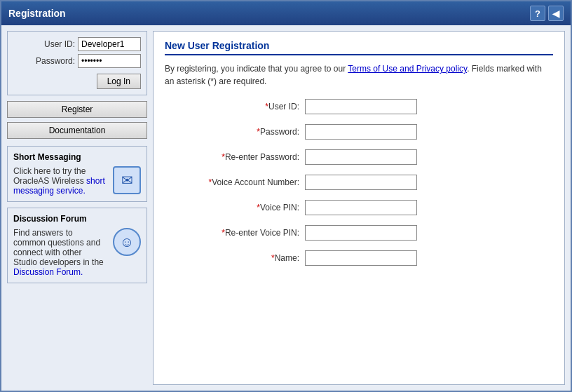 The height and width of the screenshot is (392, 572). I want to click on discussion-forum-text: Find answers to common questions and con…, so click(60, 252).